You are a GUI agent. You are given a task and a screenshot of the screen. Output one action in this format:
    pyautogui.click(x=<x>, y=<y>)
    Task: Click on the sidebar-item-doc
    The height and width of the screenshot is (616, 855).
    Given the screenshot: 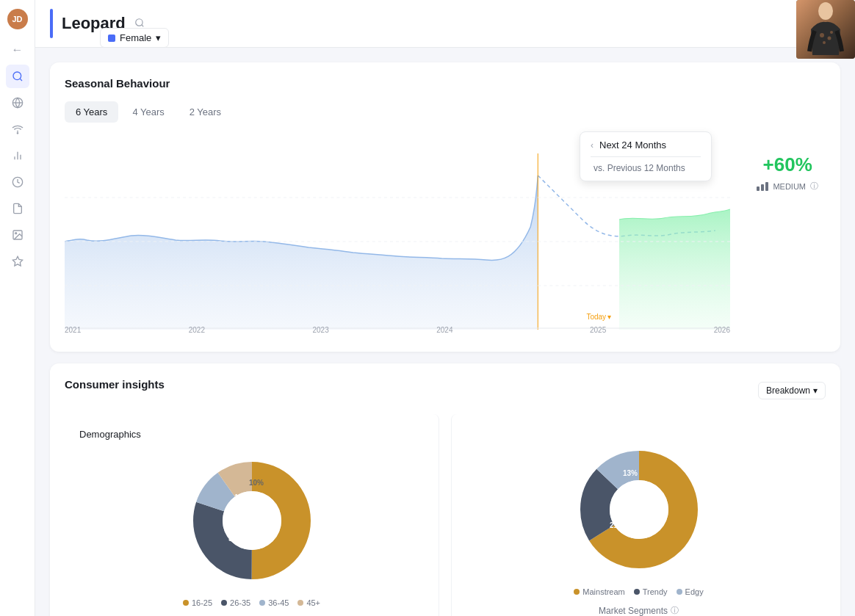 What is the action you would take?
    pyautogui.click(x=18, y=209)
    